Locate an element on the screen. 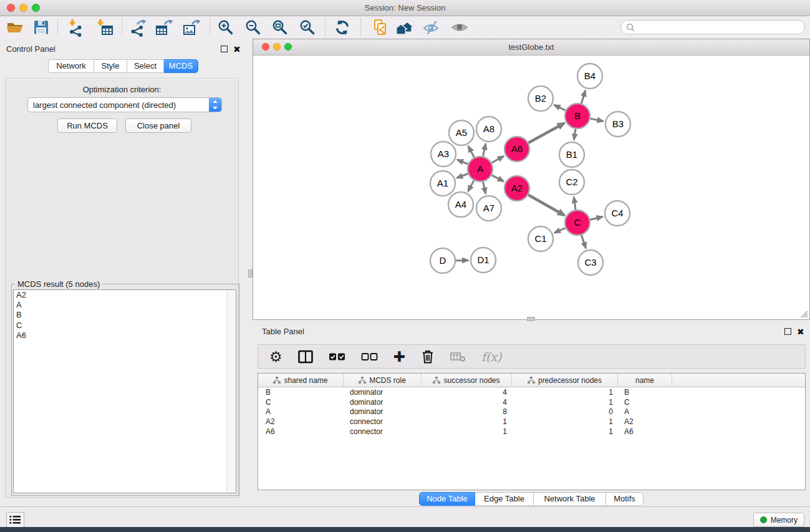 This screenshot has width=810, height=532. graph-node-C3: C3 is located at coordinates (591, 263).